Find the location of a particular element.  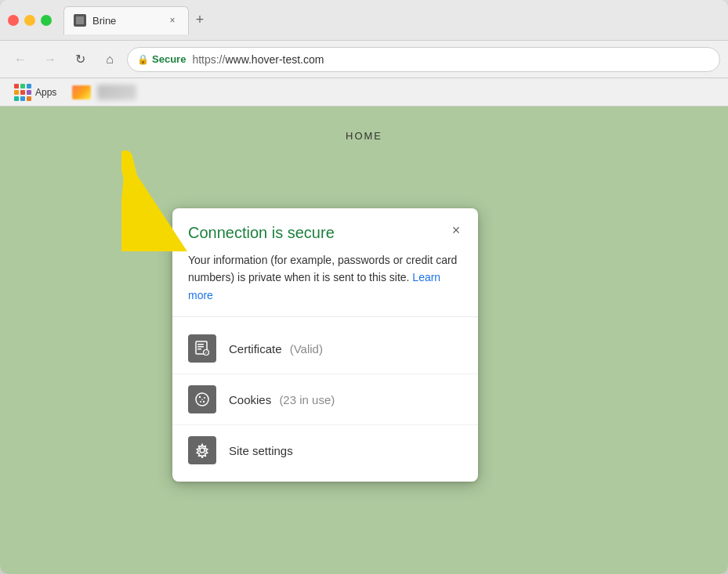

secure-indicator: 🔒 Secure is located at coordinates (161, 60).